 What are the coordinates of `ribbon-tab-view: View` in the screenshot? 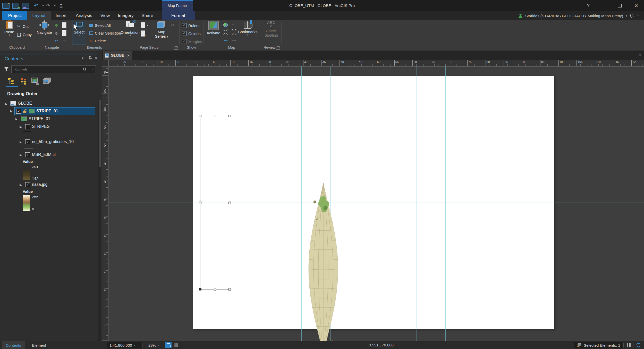 It's located at (105, 16).